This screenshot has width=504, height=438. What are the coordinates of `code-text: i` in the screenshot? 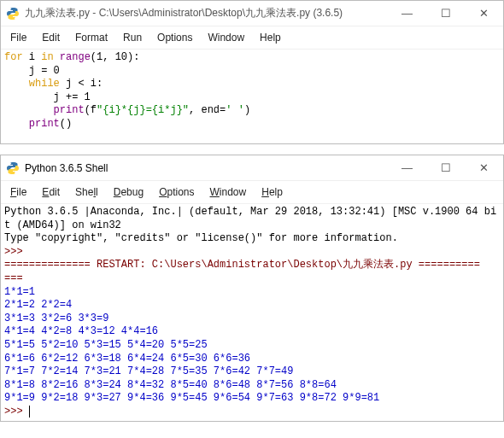 It's located at (32, 57).